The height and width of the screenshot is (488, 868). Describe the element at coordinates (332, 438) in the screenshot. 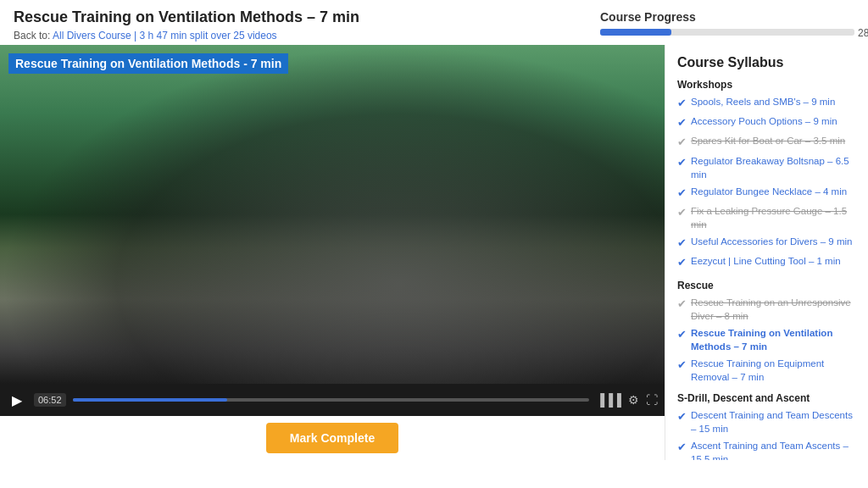

I see `mark-complete-area: Mark Complete` at that location.